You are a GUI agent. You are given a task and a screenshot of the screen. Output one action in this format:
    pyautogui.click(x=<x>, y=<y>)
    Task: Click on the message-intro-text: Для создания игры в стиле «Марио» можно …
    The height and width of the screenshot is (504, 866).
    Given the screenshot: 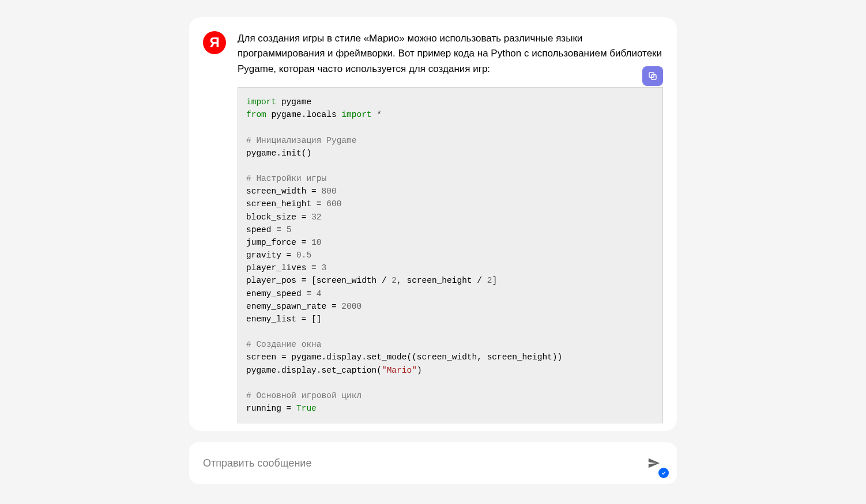 What is the action you would take?
    pyautogui.click(x=450, y=54)
    